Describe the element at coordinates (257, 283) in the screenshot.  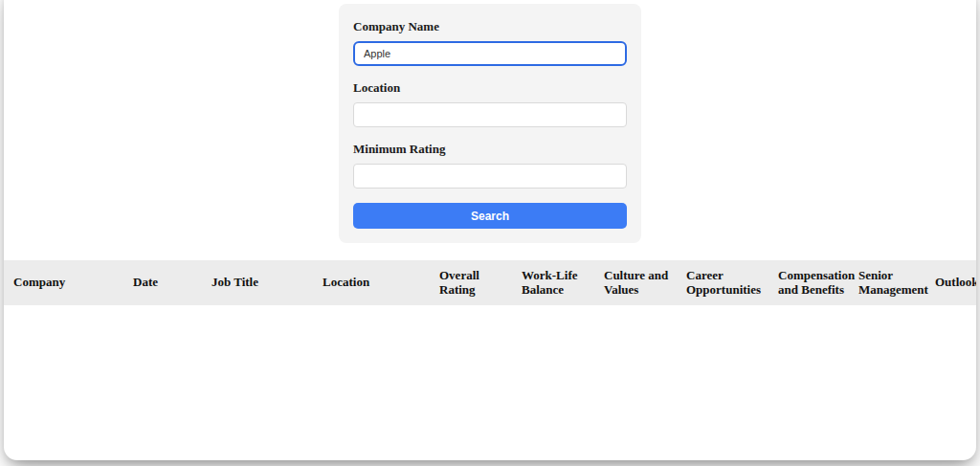
I see `column-header-job-title: Job Title` at that location.